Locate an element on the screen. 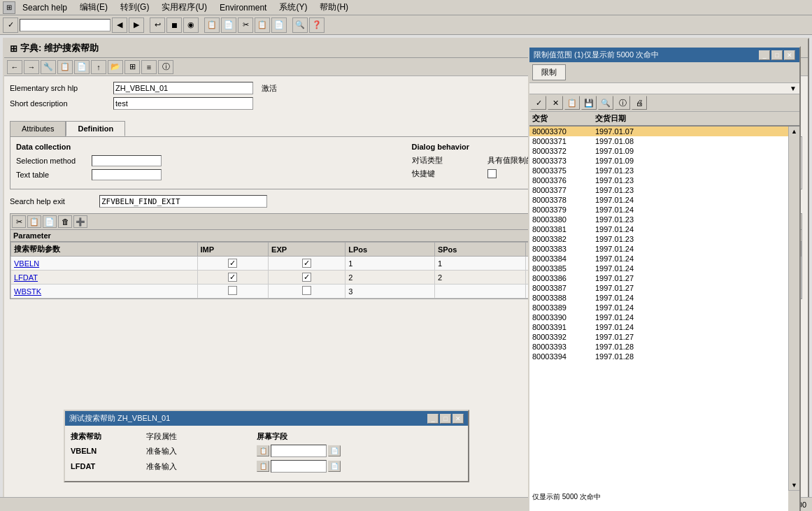 The image size is (812, 511). list-item: 80003378 1997.01.24 is located at coordinates (659, 200).